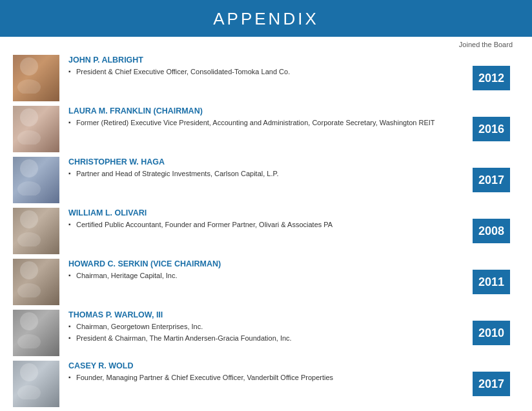  I want to click on member-desc-haga-0: Partner and Head of Strategic Investment…, so click(268, 174).